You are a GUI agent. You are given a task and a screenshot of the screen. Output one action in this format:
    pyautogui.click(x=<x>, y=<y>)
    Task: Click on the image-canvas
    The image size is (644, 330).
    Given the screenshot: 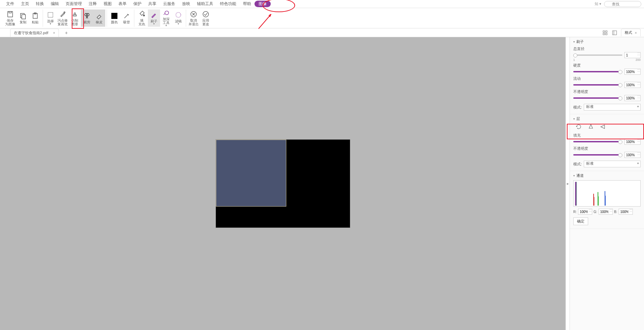 What is the action you would take?
    pyautogui.click(x=283, y=184)
    